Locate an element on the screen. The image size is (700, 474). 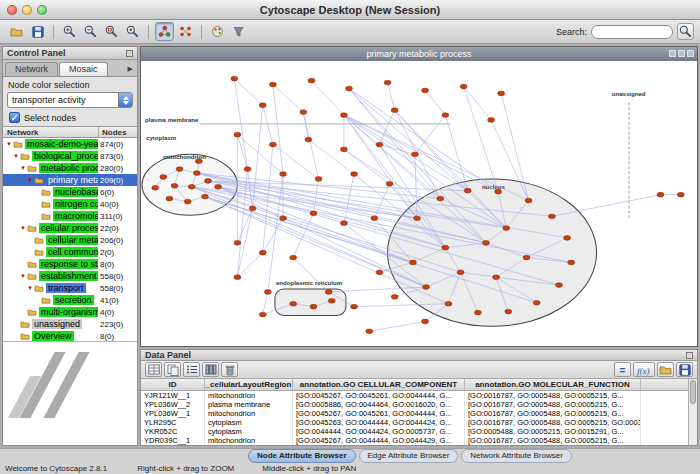
frame-close-icon is located at coordinates (690, 54).